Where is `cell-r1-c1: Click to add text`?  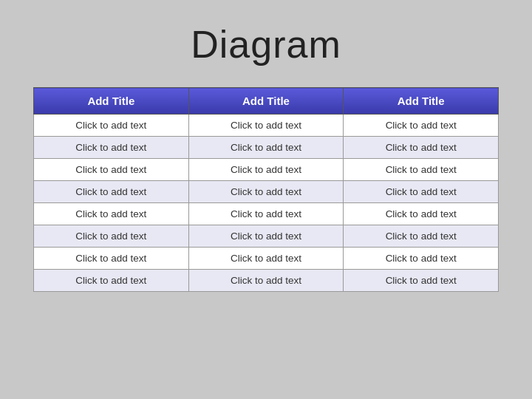
cell-r1-c1: Click to add text is located at coordinates (266, 148).